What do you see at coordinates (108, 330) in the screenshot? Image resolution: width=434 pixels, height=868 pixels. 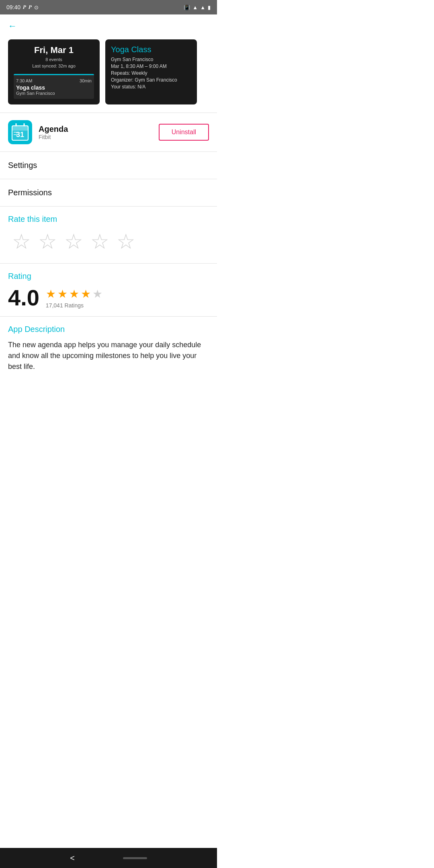 I see `description-title: App Description` at bounding box center [108, 330].